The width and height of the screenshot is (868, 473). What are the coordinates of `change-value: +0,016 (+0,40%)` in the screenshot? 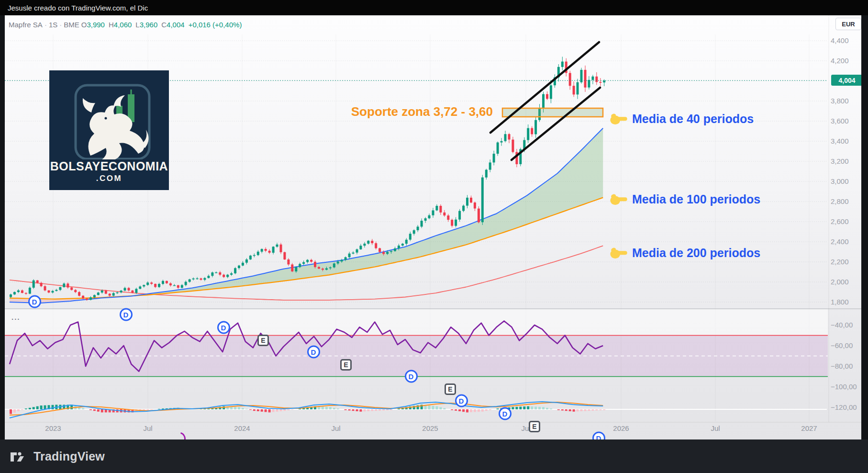 It's located at (215, 25).